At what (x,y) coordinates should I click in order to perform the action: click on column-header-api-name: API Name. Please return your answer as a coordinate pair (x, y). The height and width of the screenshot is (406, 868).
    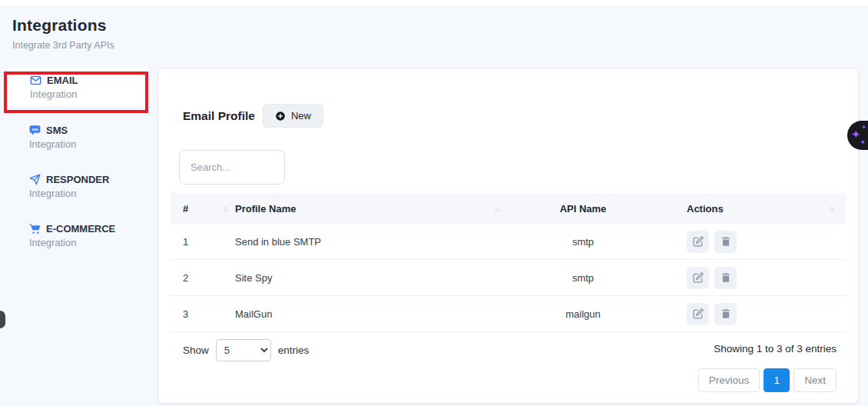
    Looking at the image, I should click on (583, 209).